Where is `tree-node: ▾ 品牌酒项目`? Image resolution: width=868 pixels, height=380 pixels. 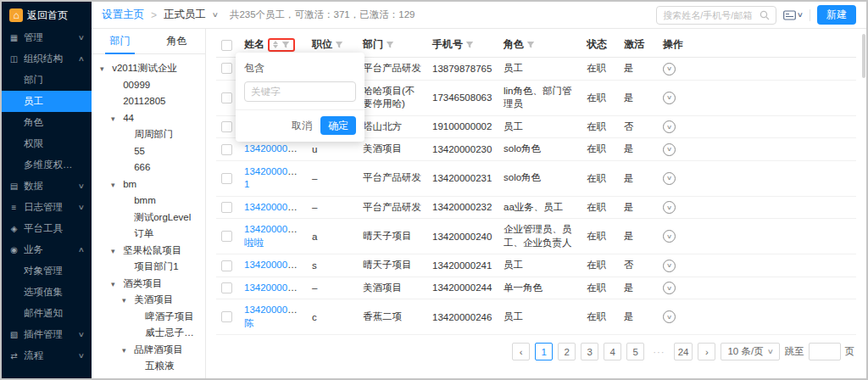
tree-node: ▾ 品牌酒项目 is located at coordinates (148, 350).